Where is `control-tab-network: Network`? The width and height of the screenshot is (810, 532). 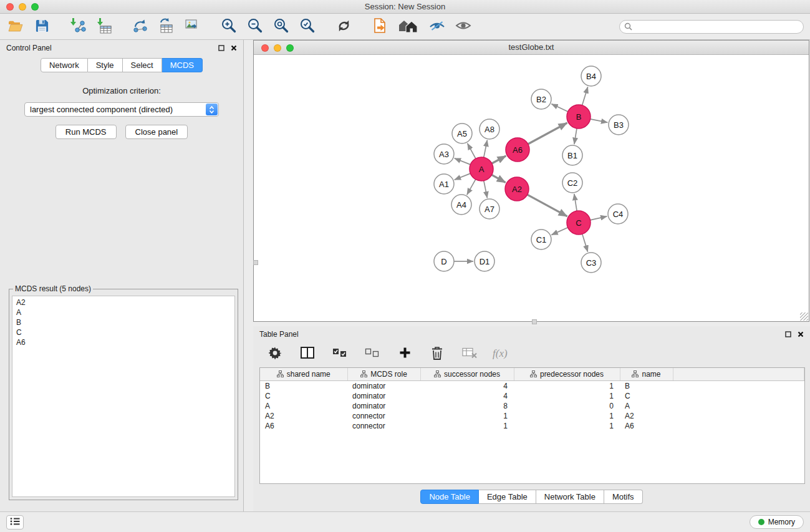 control-tab-network: Network is located at coordinates (64, 65).